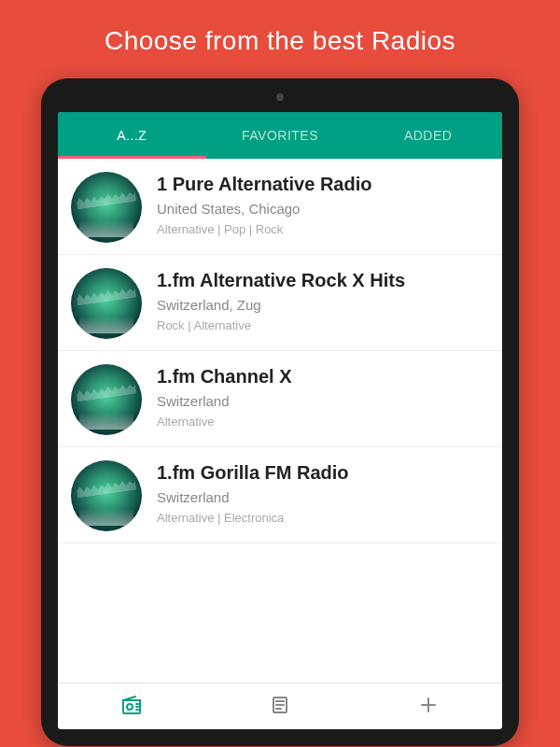 Image resolution: width=560 pixels, height=747 pixels. Describe the element at coordinates (280, 207) in the screenshot. I see `list-item: 1 Pure Alternative Radio United States, …` at that location.